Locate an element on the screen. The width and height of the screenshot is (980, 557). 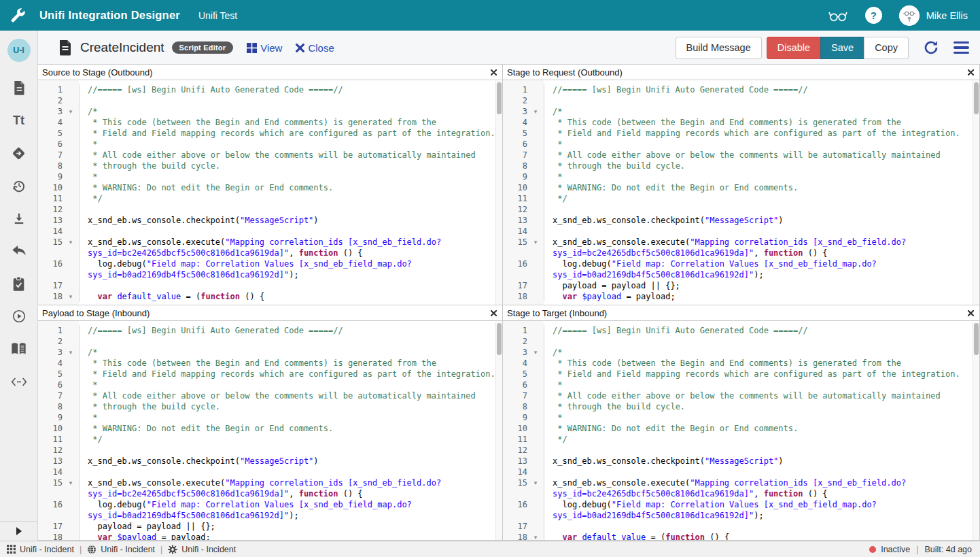
code-line: 1//===== [ws] Begin Unifi Auto Generated… is located at coordinates (270, 90).